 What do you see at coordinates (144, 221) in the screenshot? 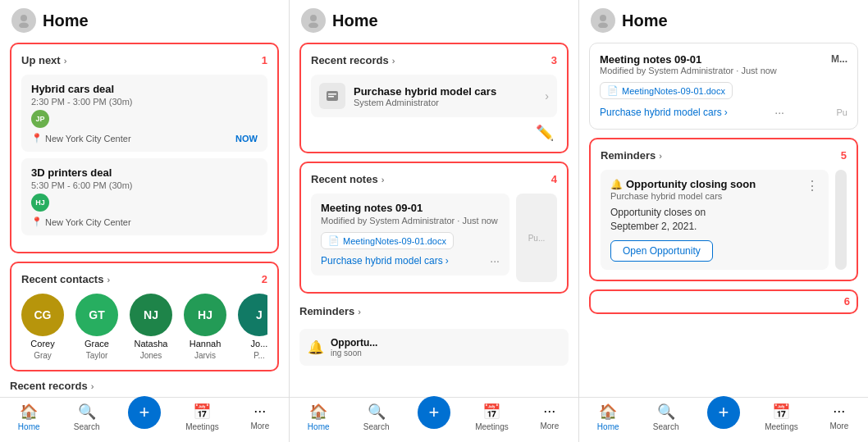
I see `meeting-footer-2: 📍 New York City Center` at bounding box center [144, 221].